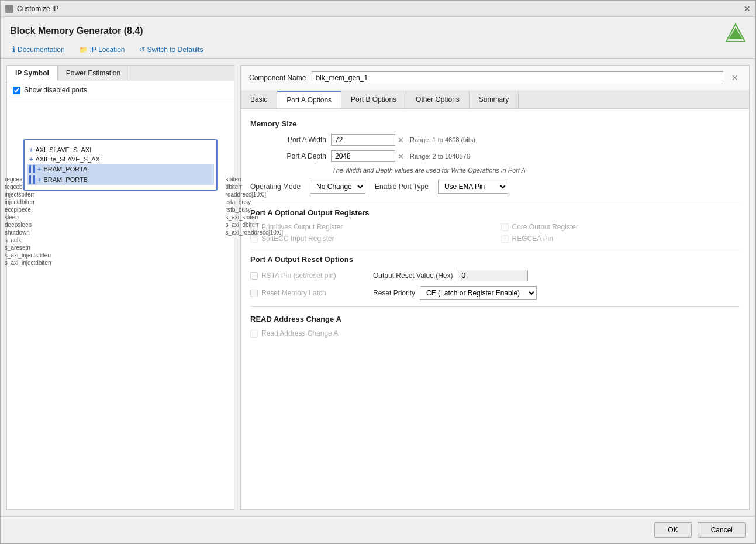 Image resolution: width=756 pixels, height=544 pixels. What do you see at coordinates (28, 209) in the screenshot?
I see `port-row: eccpipece` at bounding box center [28, 209].